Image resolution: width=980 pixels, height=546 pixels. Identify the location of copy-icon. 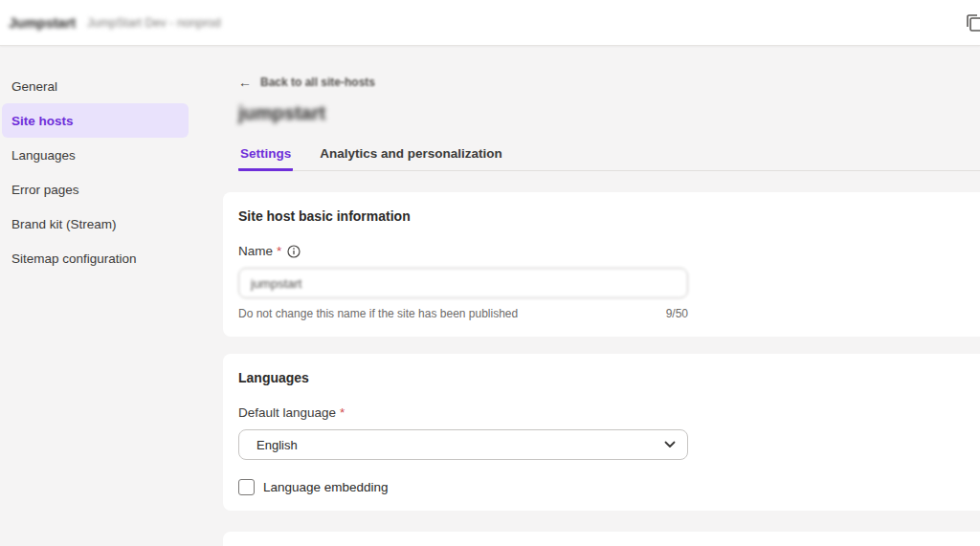
(972, 24).